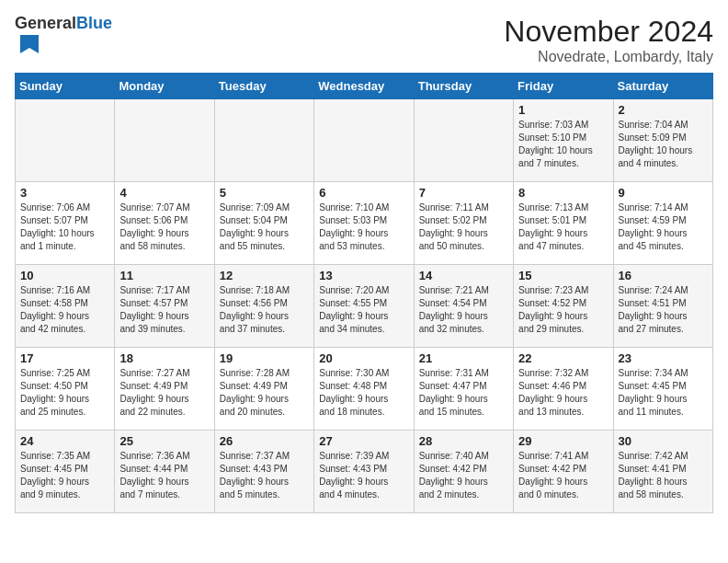  I want to click on day-number: 10, so click(64, 276).